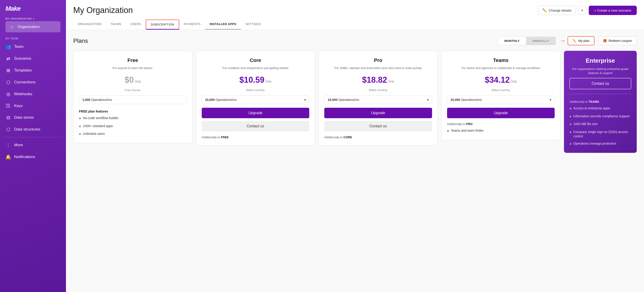  I want to click on webhooks-icon: ◎, so click(8, 94).